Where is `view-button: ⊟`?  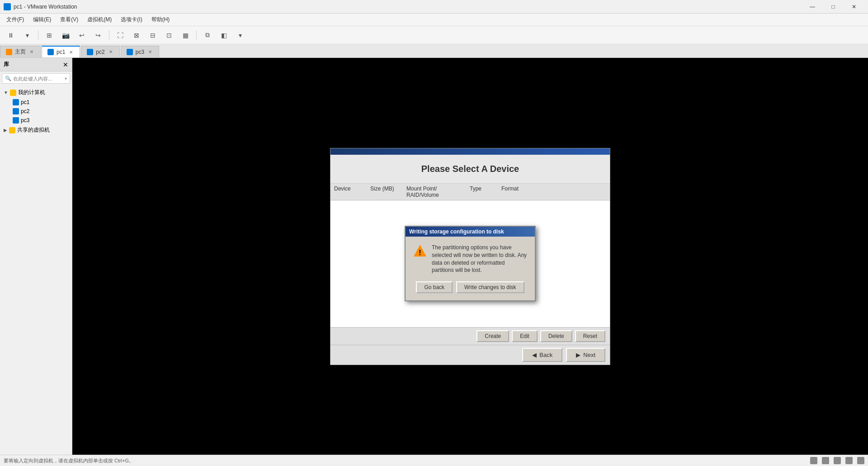 view-button: ⊟ is located at coordinates (153, 35).